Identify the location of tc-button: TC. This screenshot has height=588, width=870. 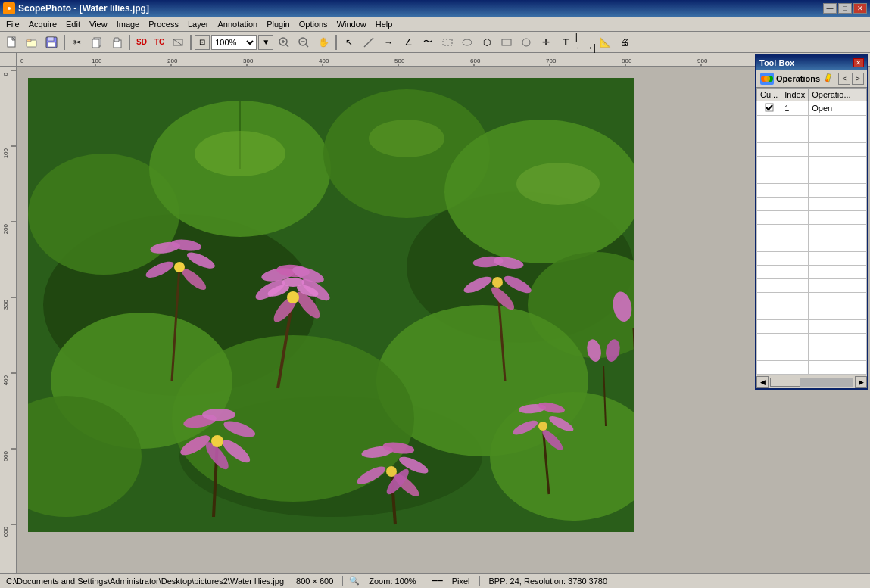
(159, 42).